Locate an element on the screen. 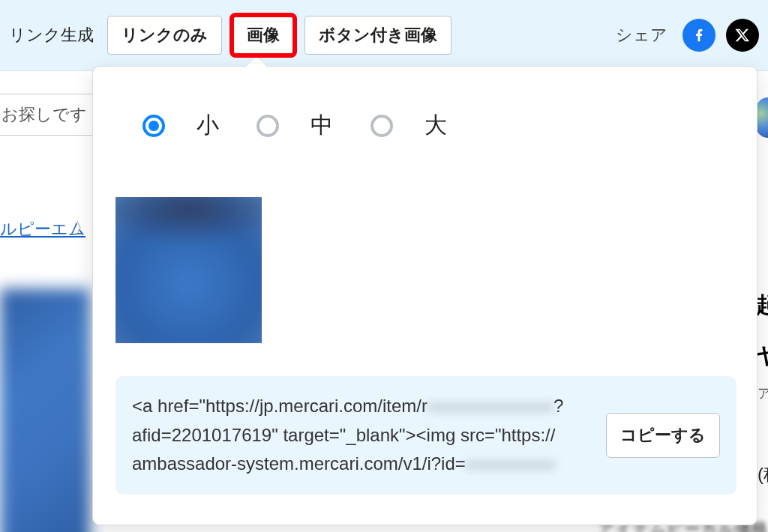 The width and height of the screenshot is (768, 532). x-share-icon is located at coordinates (742, 35).